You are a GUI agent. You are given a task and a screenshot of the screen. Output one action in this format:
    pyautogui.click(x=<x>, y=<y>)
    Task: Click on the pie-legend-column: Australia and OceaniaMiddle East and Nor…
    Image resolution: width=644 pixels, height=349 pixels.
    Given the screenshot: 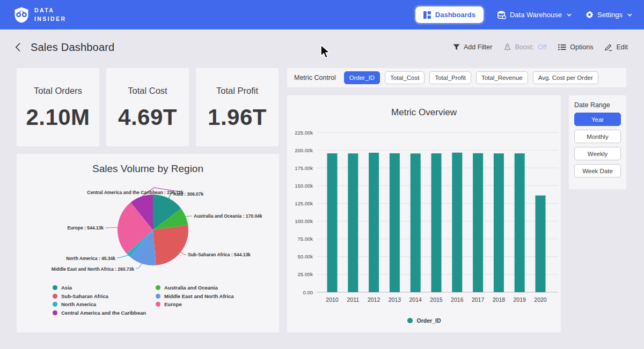 What is the action you would take?
    pyautogui.click(x=195, y=296)
    